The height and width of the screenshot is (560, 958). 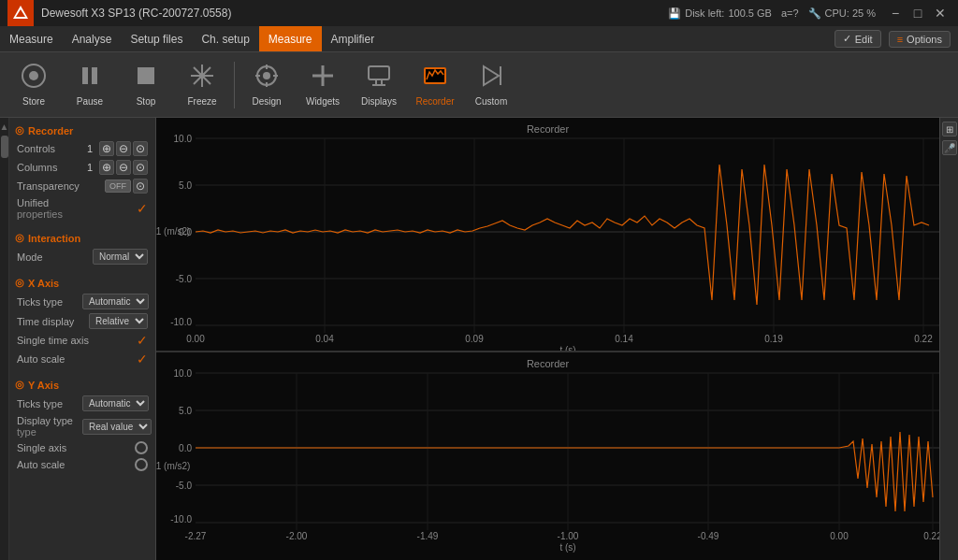 I want to click on widgets-button: Widgets, so click(x=323, y=85).